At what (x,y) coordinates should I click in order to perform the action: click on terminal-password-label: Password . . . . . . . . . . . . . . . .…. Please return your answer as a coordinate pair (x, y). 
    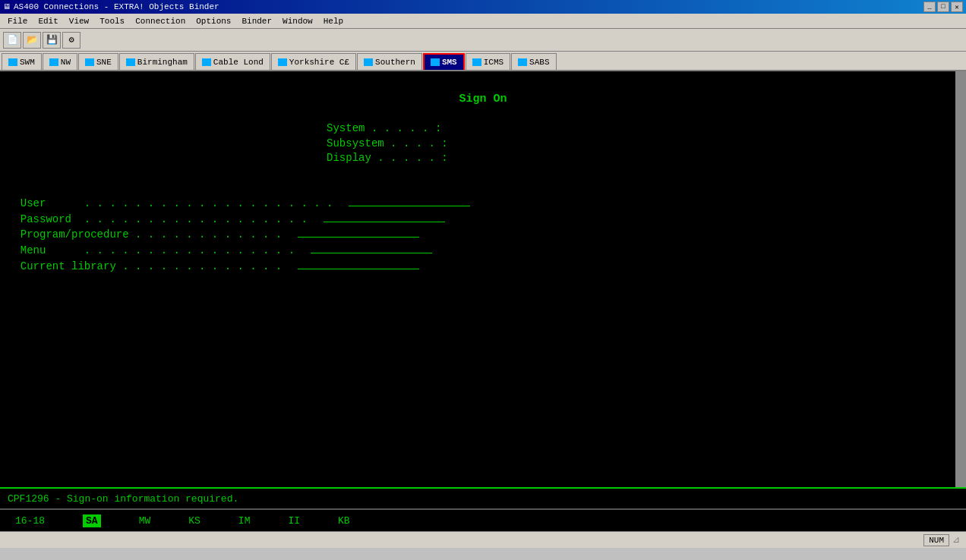
    Looking at the image, I should click on (164, 220).